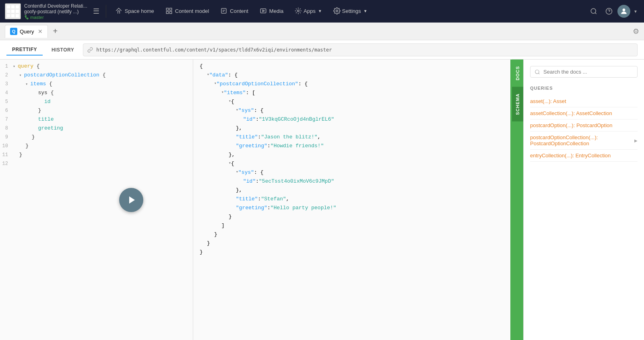  I want to click on nav-settings: Settings ▼, so click(350, 11).